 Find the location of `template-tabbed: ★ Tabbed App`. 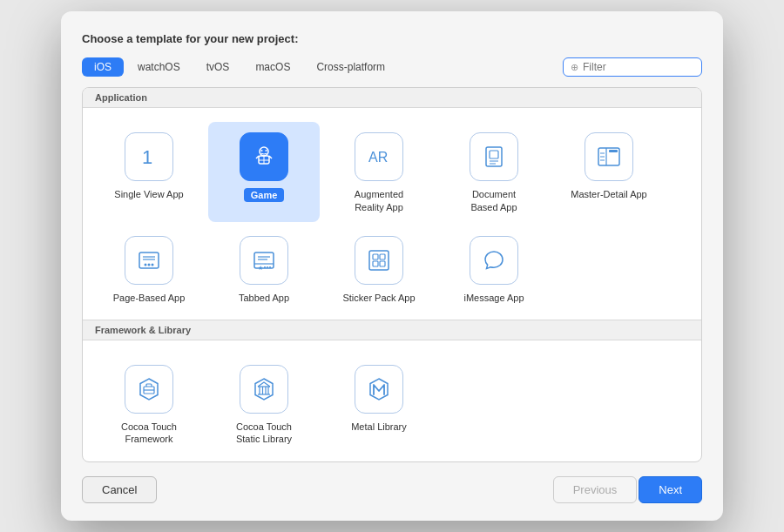

template-tabbed: ★ Tabbed App is located at coordinates (264, 269).